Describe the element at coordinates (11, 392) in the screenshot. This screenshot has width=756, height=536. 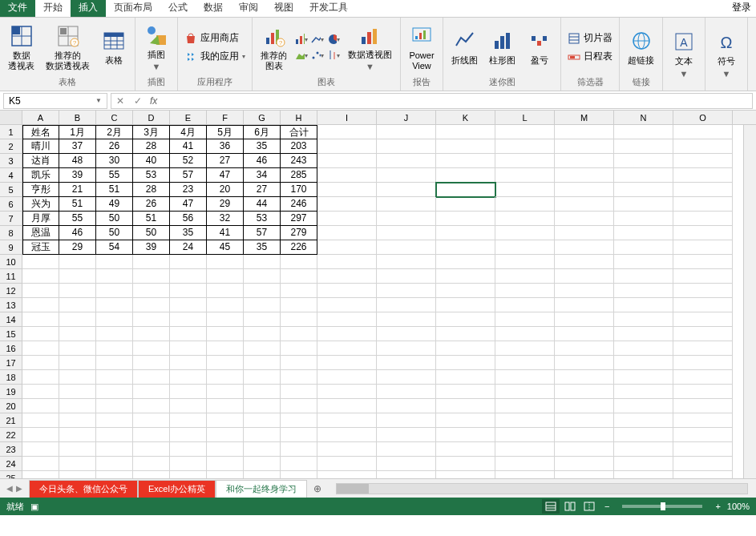
I see `row-header: 19` at that location.